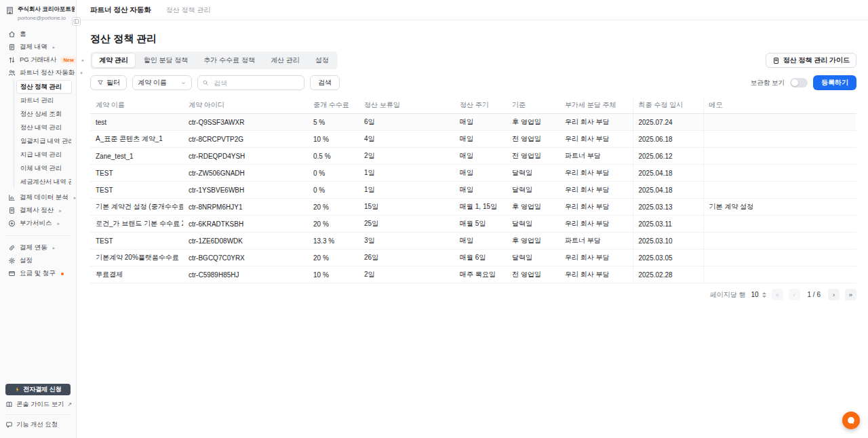 The width and height of the screenshot is (868, 438). I want to click on last-page-button: », so click(850, 294).